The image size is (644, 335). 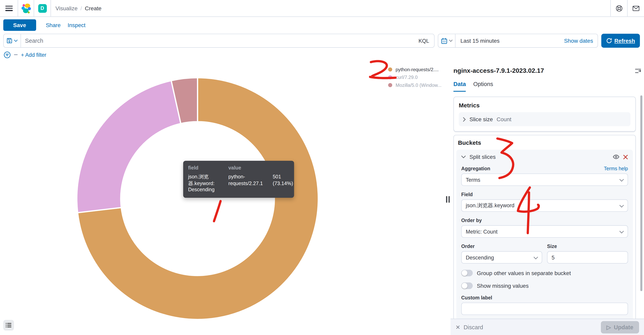 What do you see at coordinates (638, 71) in the screenshot?
I see `collapse-panel-button` at bounding box center [638, 71].